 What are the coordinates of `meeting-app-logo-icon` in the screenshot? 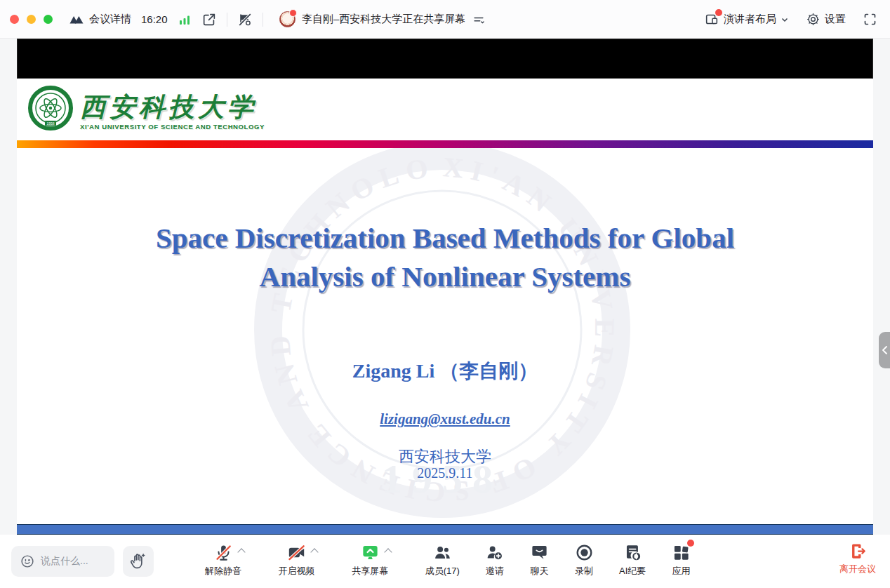 It's located at (77, 20).